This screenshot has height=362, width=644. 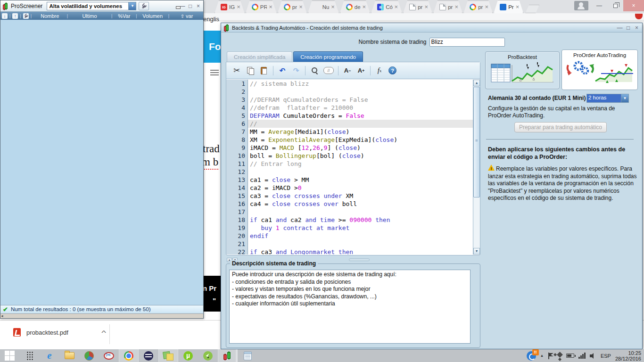 What do you see at coordinates (264, 71) in the screenshot?
I see `paste-icon` at bounding box center [264, 71].